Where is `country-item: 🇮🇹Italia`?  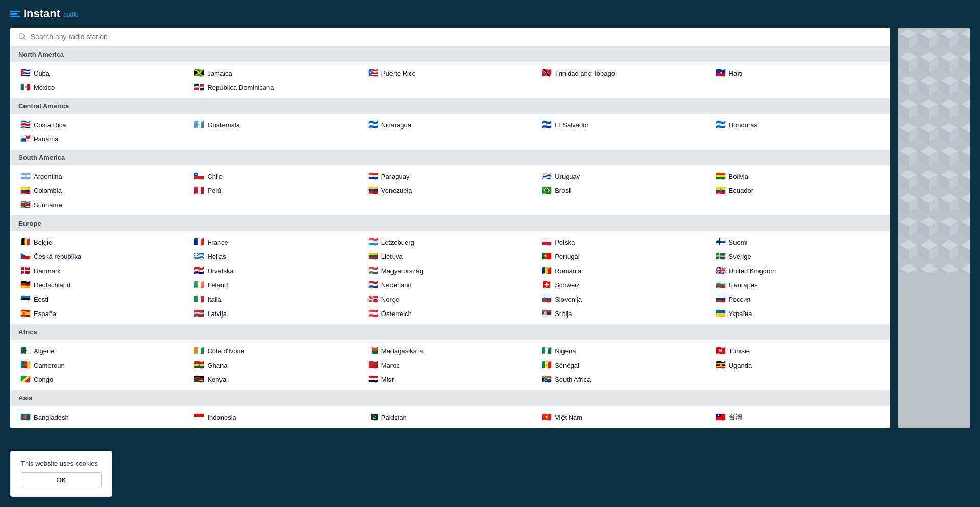 country-item: 🇮🇹Italia is located at coordinates (276, 299).